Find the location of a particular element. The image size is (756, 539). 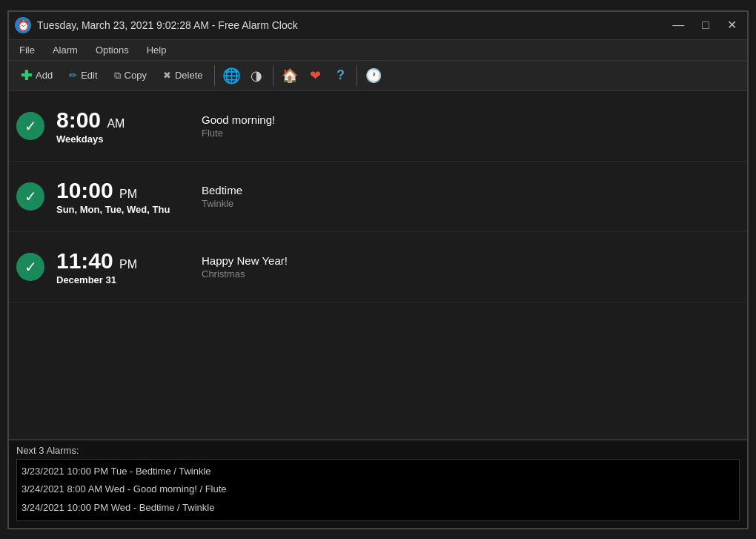

menu-help: Help is located at coordinates (157, 50).